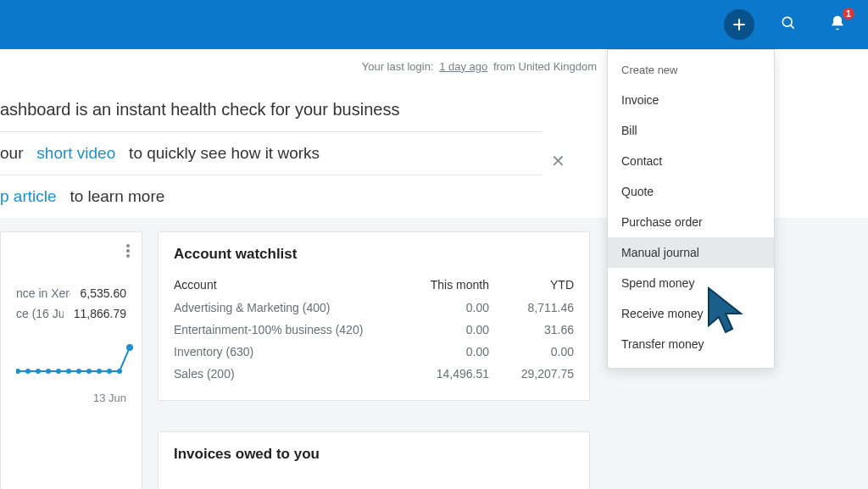  I want to click on welcome-line-1: ashboard is an instant health check for …, so click(200, 110).